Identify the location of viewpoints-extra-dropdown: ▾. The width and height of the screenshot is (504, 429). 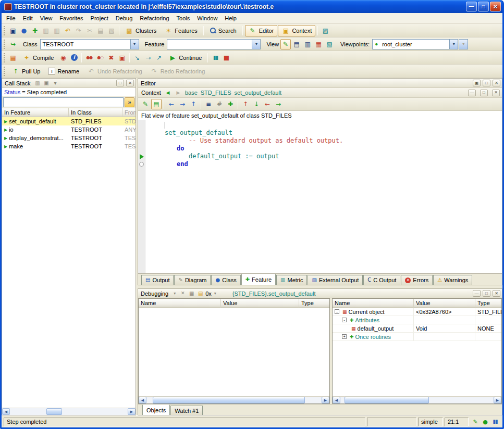
(463, 44).